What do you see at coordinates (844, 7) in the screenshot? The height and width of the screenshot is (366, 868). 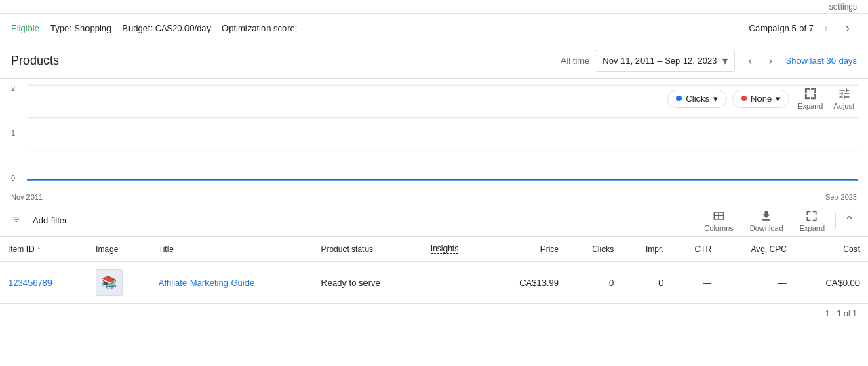 I see `settings-label: settings` at bounding box center [844, 7].